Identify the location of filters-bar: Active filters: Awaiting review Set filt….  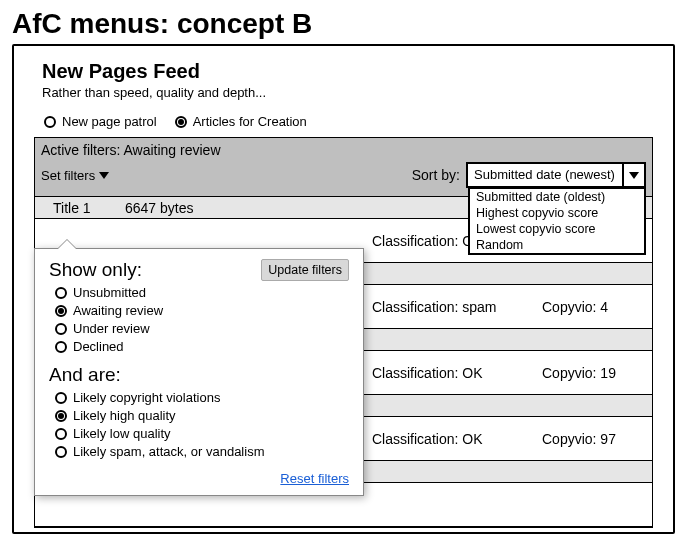
(344, 167).